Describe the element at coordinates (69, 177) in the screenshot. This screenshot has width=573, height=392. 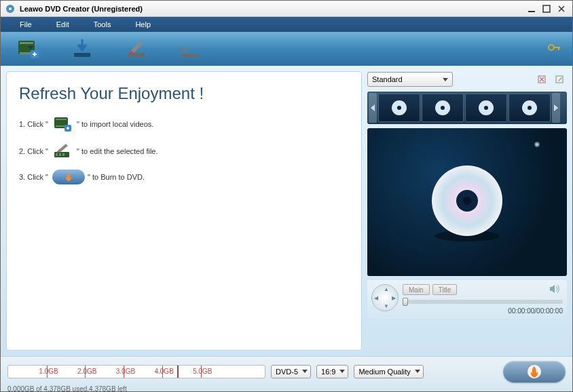
I see `burn-button-icon` at that location.